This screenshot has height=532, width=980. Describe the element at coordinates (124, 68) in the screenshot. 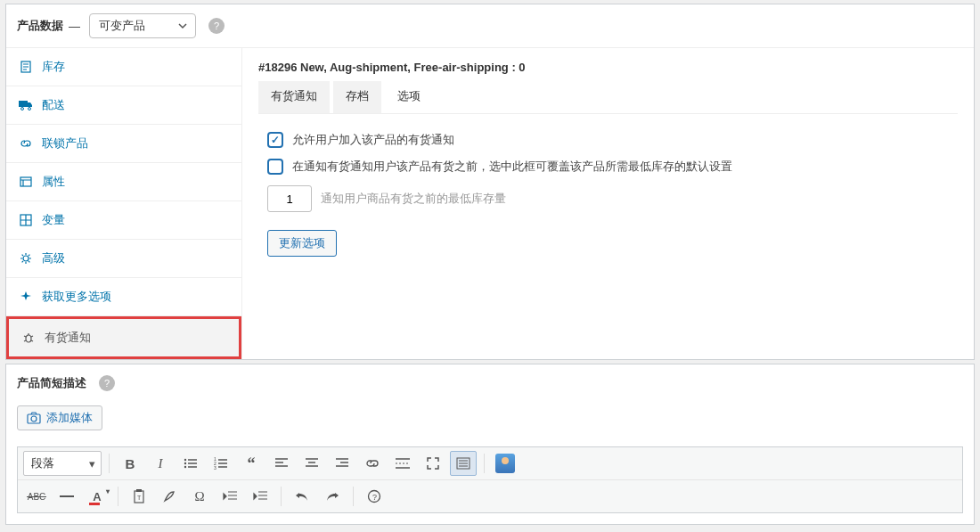

I see `tab-inventory: 库存` at that location.